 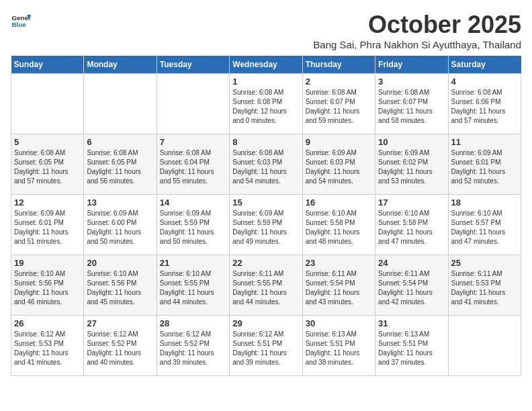 I want to click on day-number: 21, so click(x=193, y=263).